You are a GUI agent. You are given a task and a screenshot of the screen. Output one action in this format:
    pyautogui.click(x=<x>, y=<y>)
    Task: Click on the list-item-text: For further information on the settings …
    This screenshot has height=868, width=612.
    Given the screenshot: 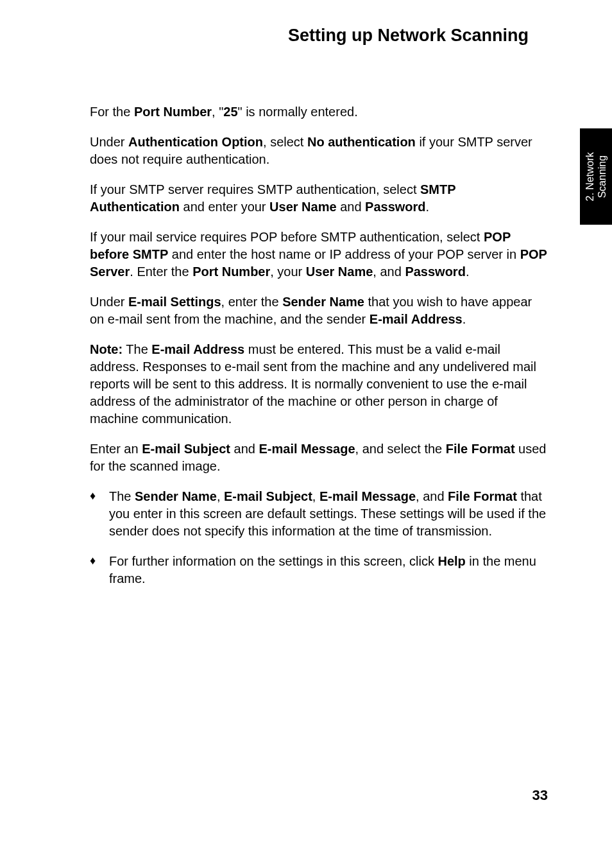 What is the action you would take?
    pyautogui.click(x=328, y=570)
    